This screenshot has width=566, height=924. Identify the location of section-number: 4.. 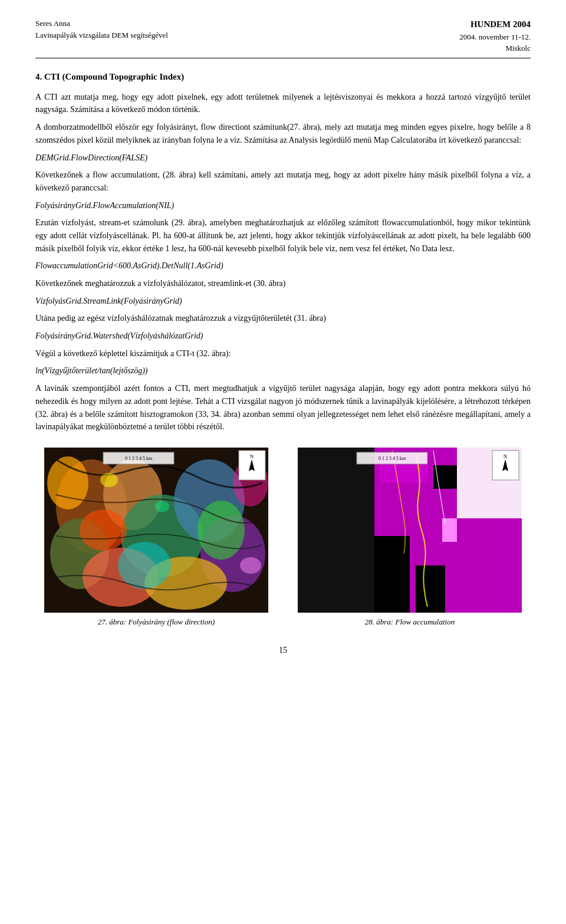
(39, 77).